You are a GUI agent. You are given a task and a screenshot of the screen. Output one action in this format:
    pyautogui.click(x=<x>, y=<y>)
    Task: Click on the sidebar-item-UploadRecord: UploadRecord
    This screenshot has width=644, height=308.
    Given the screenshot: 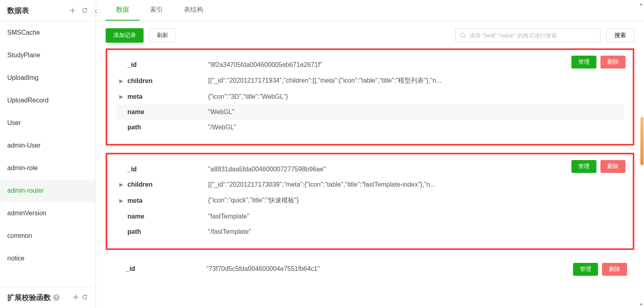 What is the action you would take?
    pyautogui.click(x=48, y=100)
    